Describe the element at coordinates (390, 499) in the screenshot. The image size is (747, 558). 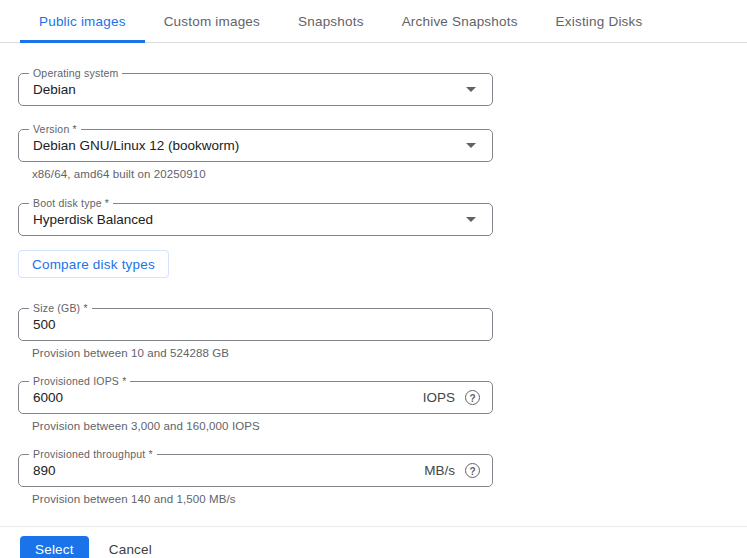
I see `throughput-helper-text: Provision between 140 and 1,500 MB/s` at that location.